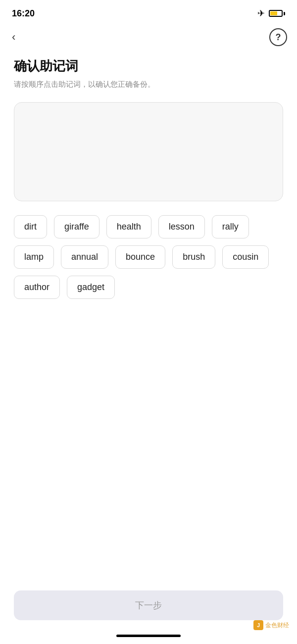 This screenshot has width=297, height=644. Describe the element at coordinates (148, 66) in the screenshot. I see `page-title: 确认助记词` at that location.